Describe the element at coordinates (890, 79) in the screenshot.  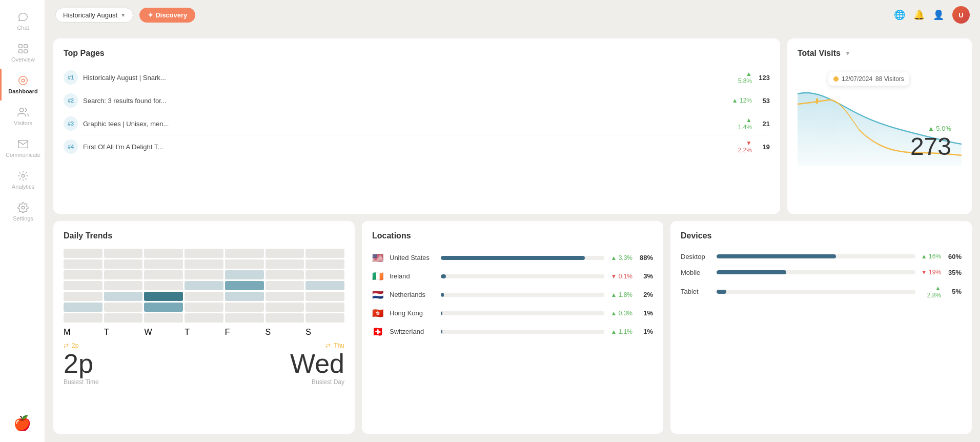
I see `tooltip-visitors: 88 Visitors` at that location.